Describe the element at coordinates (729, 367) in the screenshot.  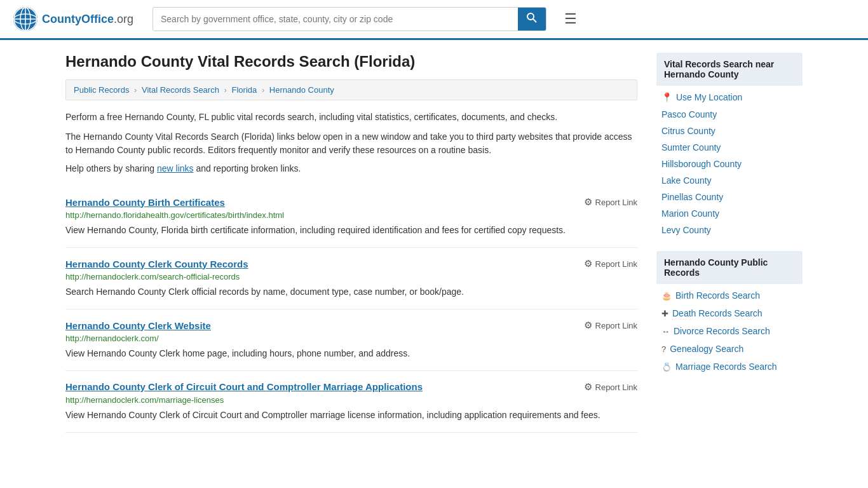
I see `sidebar-records-item: 💍 Marriage Records Search` at that location.